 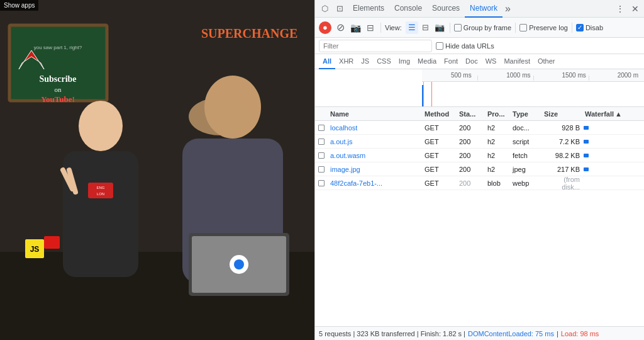 What do you see at coordinates (355, 28) in the screenshot?
I see `camera-button: 📷` at bounding box center [355, 28].